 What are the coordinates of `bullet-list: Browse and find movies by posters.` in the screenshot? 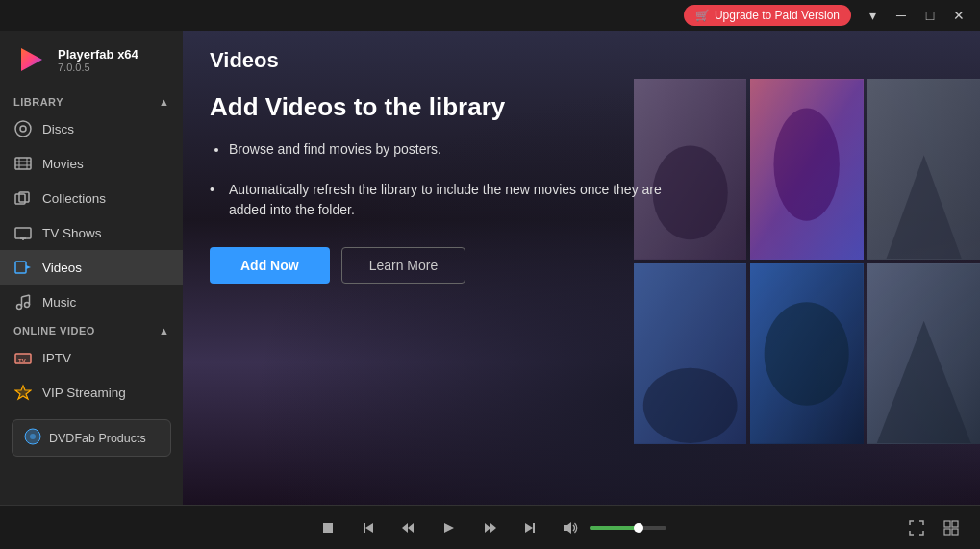 It's located at (452, 149).